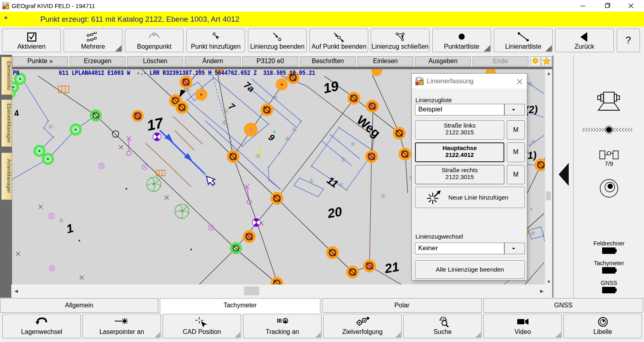 The width and height of the screenshot is (644, 342). What do you see at coordinates (272, 138) in the screenshot?
I see `svg-text: 9` at bounding box center [272, 138].